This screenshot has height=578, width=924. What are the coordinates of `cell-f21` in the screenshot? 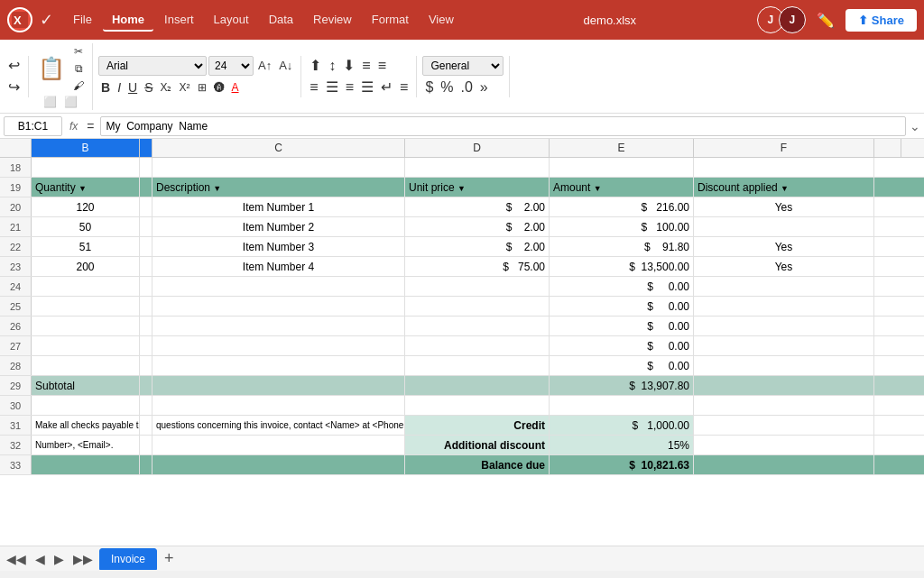 It's located at (784, 227).